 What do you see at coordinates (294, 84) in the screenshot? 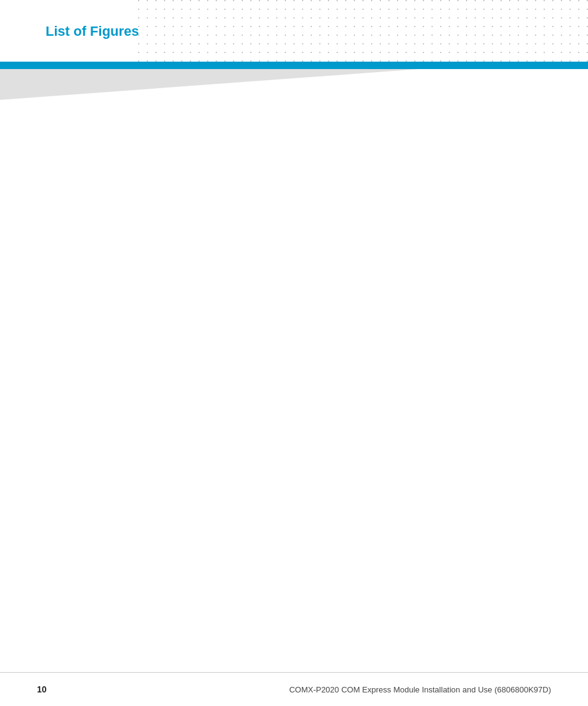
I see `gray-triangle-area` at bounding box center [294, 84].